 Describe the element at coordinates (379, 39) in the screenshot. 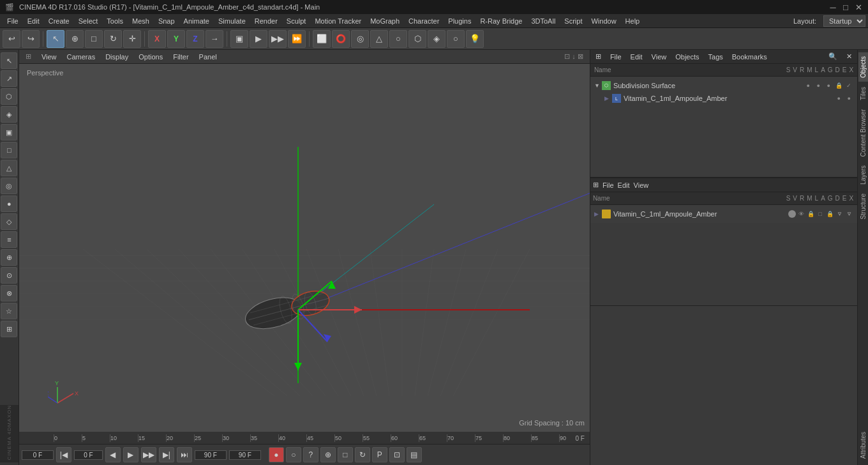

I see `cone-primitive-button: △` at that location.